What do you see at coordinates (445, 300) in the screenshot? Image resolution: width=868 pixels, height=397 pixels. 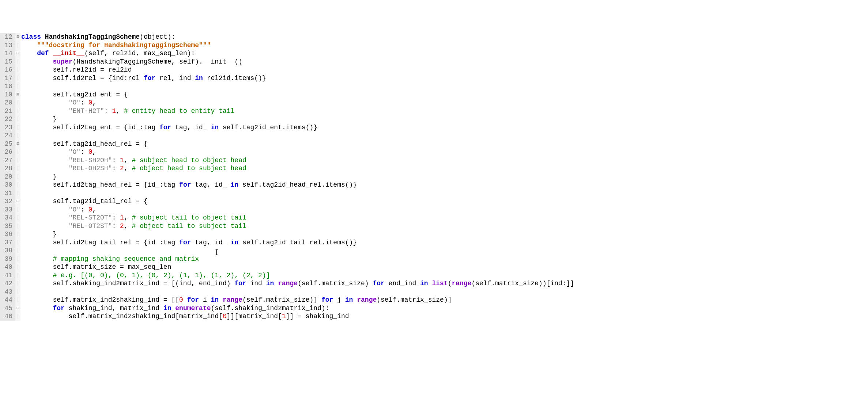 I see `code-line: self.matrix_ind2shaking_ind = [[0 for i …` at bounding box center [445, 300].